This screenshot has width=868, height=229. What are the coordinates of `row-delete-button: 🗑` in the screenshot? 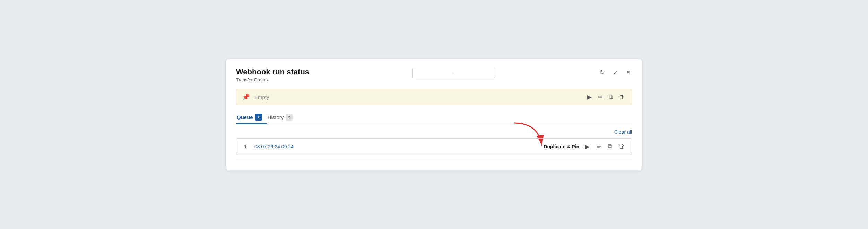 It's located at (622, 147).